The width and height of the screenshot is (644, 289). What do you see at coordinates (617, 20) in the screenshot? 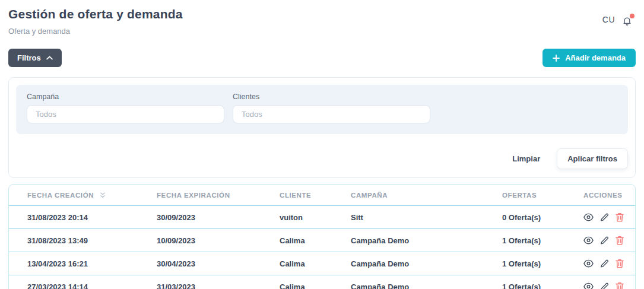
I see `header-user-area: CU` at bounding box center [617, 20].